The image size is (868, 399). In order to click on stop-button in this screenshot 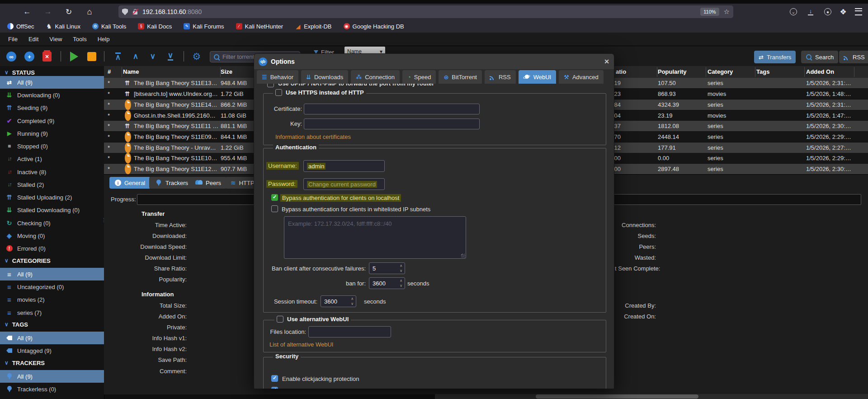, I will do `click(92, 57)`.